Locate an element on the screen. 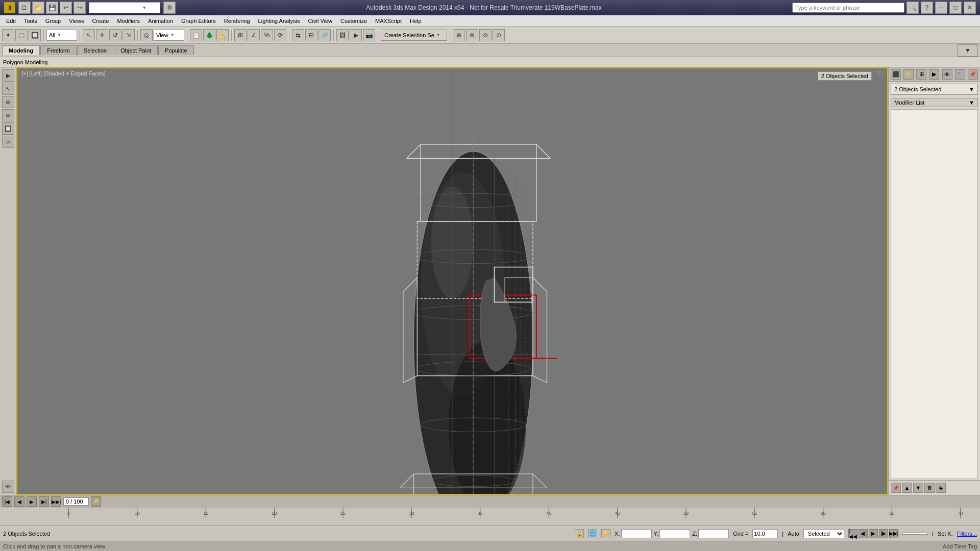 The width and height of the screenshot is (980, 551). menu-rendering: Rendering is located at coordinates (237, 21).